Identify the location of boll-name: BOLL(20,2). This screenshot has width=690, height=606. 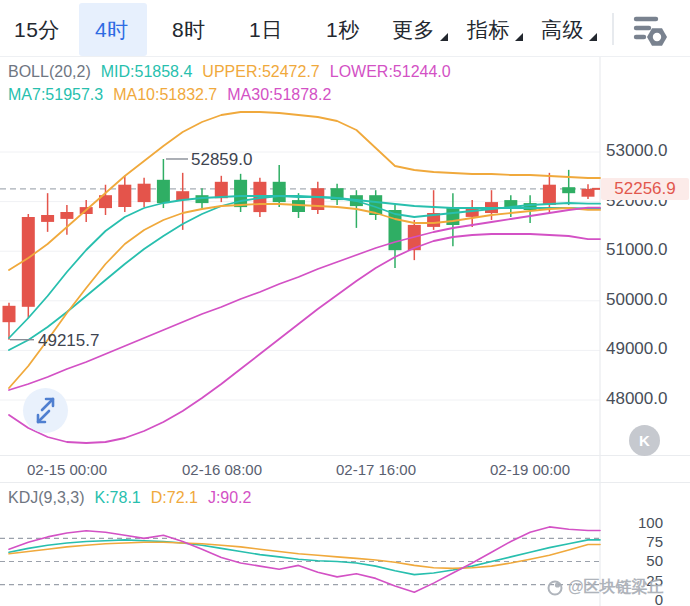
(50, 72).